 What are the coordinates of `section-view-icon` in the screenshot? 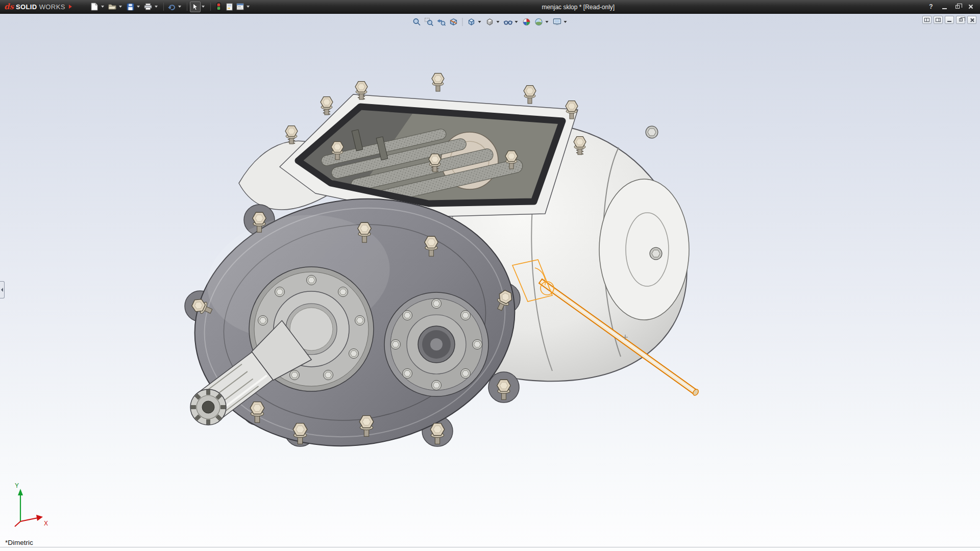 It's located at (454, 22).